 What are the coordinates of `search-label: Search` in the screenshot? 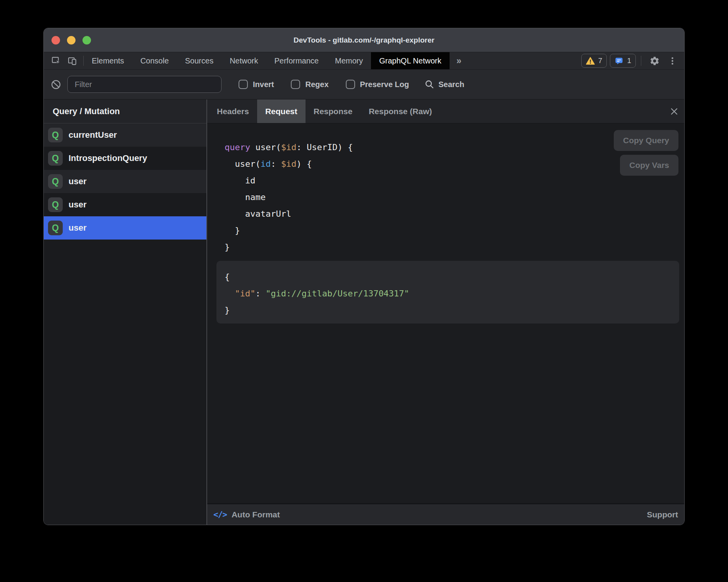 It's located at (452, 84).